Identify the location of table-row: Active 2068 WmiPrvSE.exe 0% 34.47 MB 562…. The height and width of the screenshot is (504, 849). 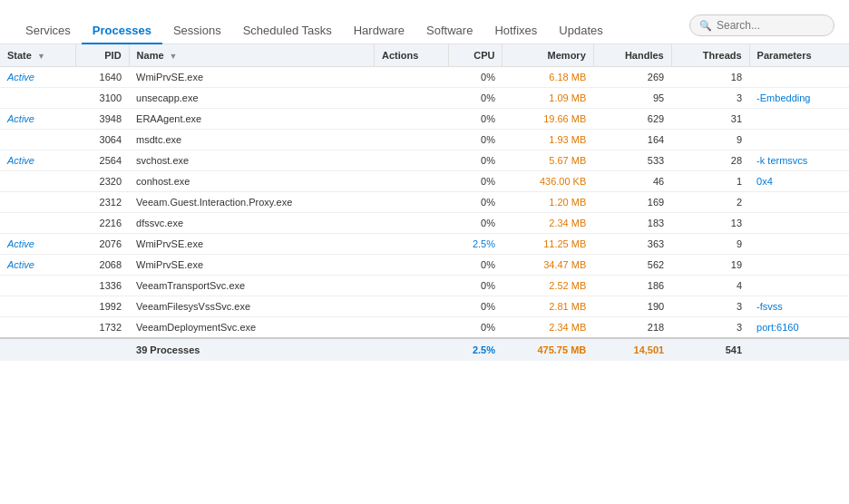
(424, 265).